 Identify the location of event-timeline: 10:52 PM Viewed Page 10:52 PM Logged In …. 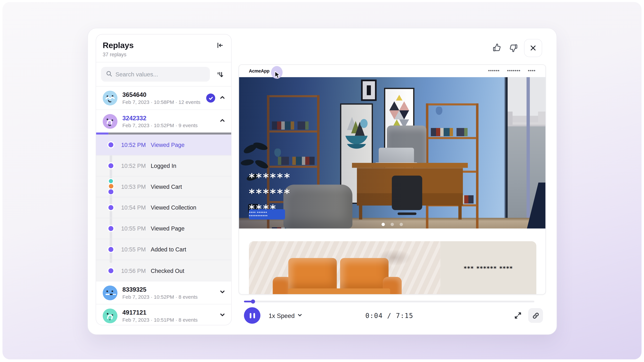
(164, 208).